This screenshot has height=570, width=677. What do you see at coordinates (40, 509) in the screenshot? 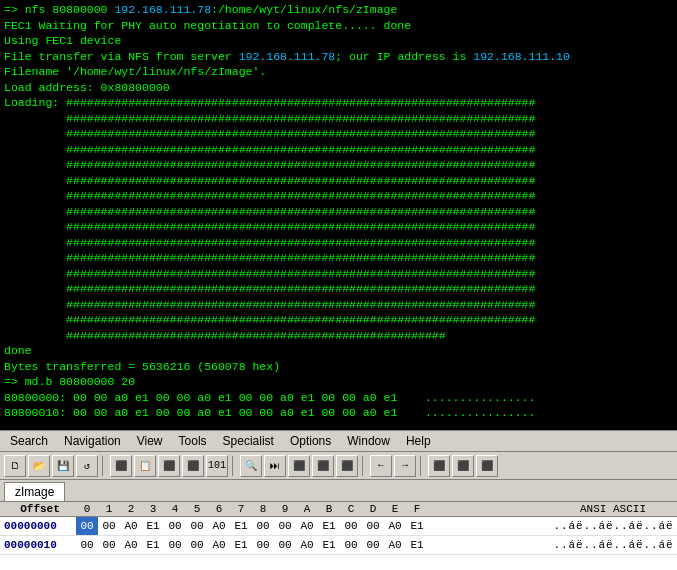
I see `offset-header: Offset` at bounding box center [40, 509].